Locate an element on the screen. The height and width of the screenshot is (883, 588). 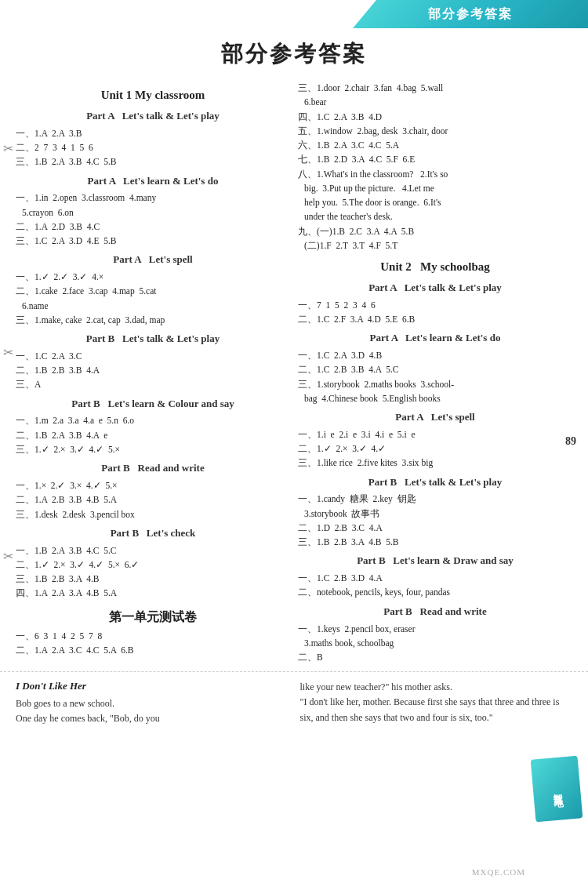
answer-line: 二、notebook, pencils, keys, four, pandas is located at coordinates (435, 593).